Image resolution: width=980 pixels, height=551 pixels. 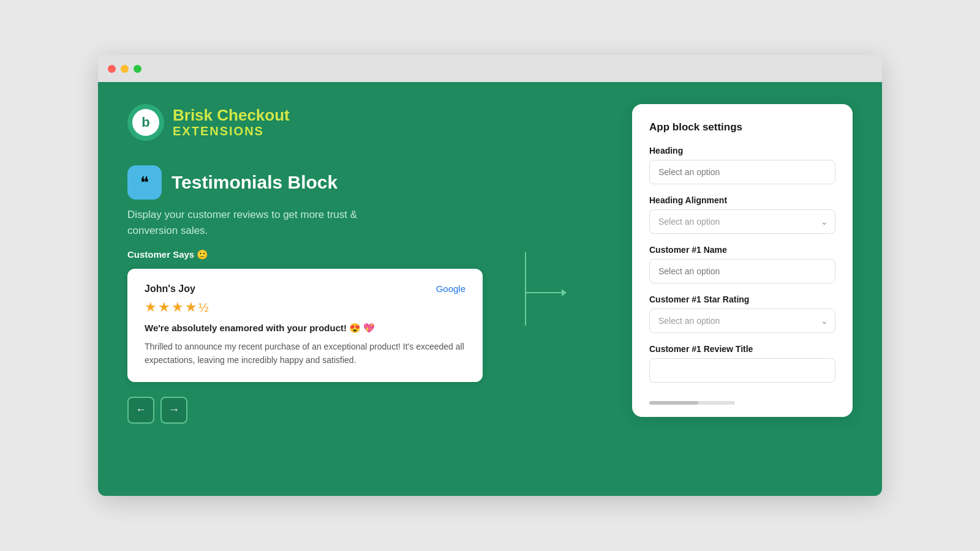 I want to click on star-rating: ★★★★½, so click(x=305, y=307).